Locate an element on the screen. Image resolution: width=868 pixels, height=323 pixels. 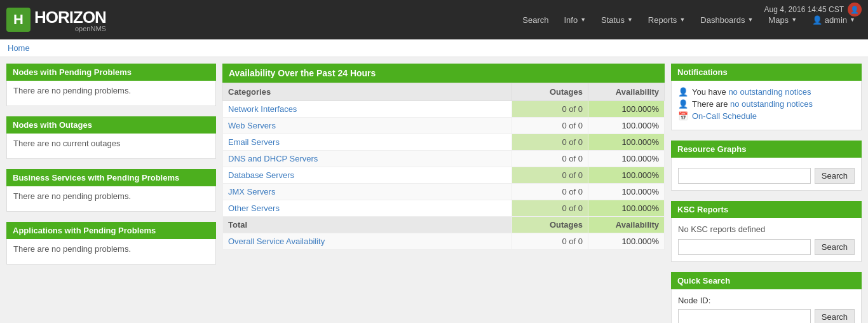
row-cat-name: Web Servers is located at coordinates (367, 126).